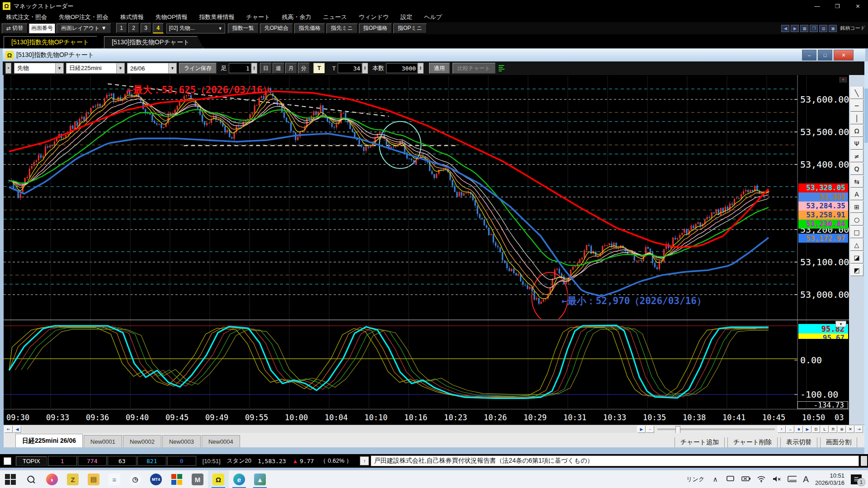  I want to click on scroll-button-1: −, so click(650, 429).